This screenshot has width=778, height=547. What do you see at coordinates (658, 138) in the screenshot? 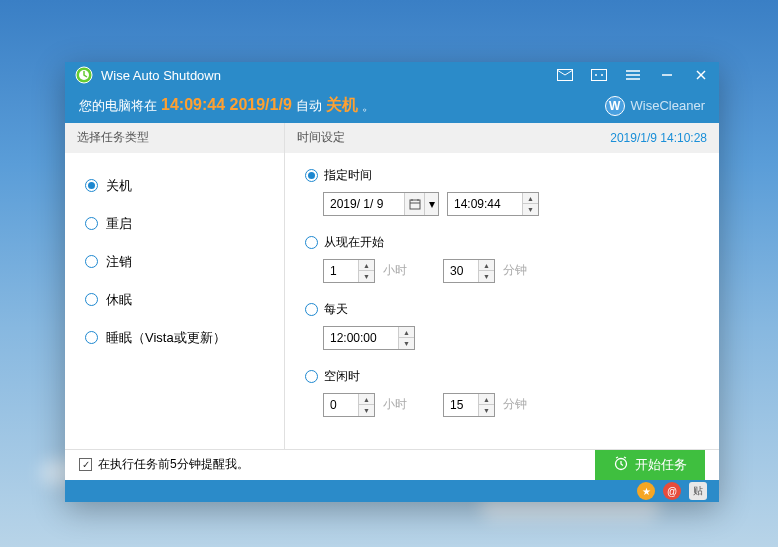
I see `current-time: 2019/1/9 14:10:28` at bounding box center [658, 138].